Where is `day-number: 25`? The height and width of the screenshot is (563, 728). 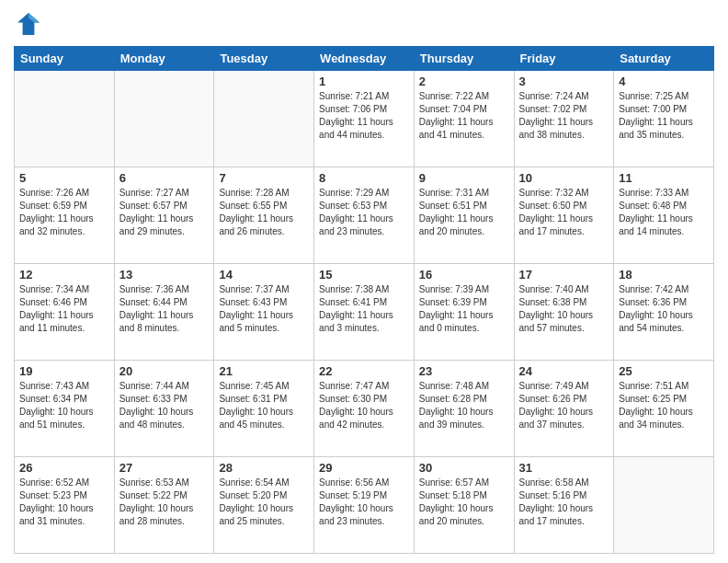 day-number: 25 is located at coordinates (664, 372).